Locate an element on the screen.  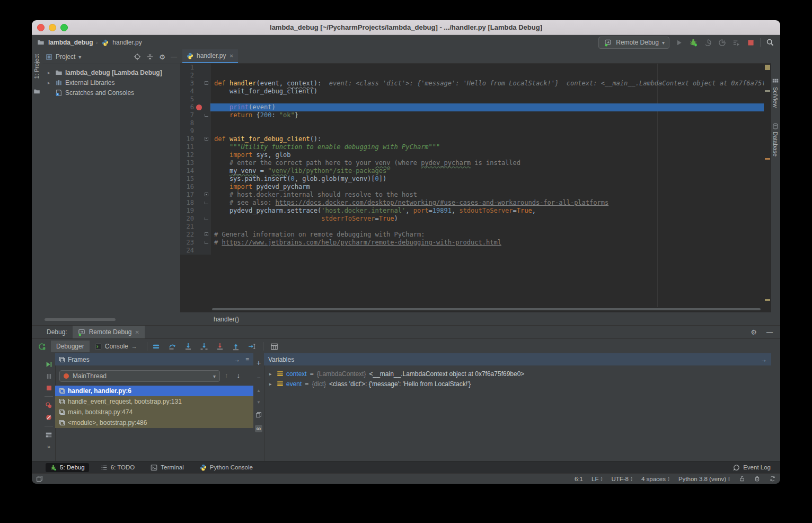
line-number: 3 is located at coordinates (188, 84).